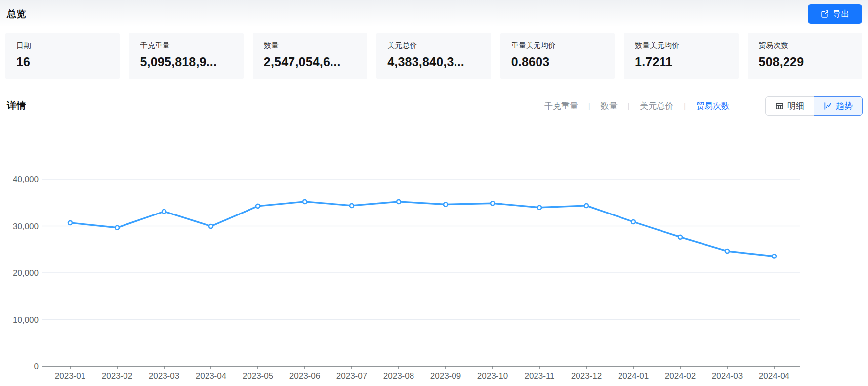 Image resolution: width=868 pixels, height=386 pixels. Describe the element at coordinates (435, 106) in the screenshot. I see `details-row: 详情 千克重量 | 数量 | 美元总价 | 贸易次数 明细 趋势` at that location.